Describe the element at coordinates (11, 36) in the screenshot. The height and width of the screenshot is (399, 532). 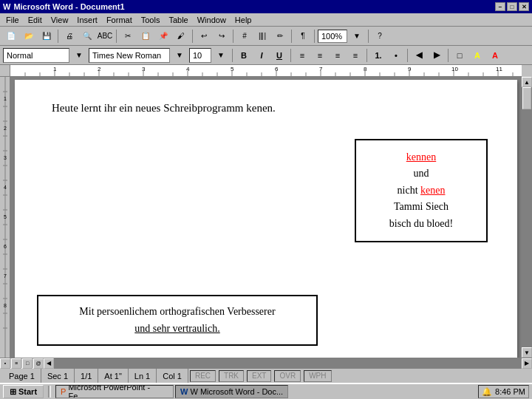
I see `new-button: 📄` at that location.